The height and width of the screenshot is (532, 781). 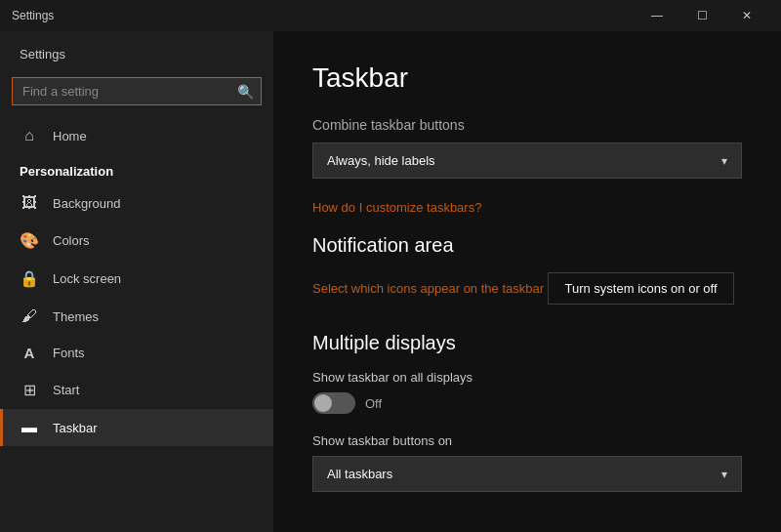 I want to click on search-input, so click(x=137, y=92).